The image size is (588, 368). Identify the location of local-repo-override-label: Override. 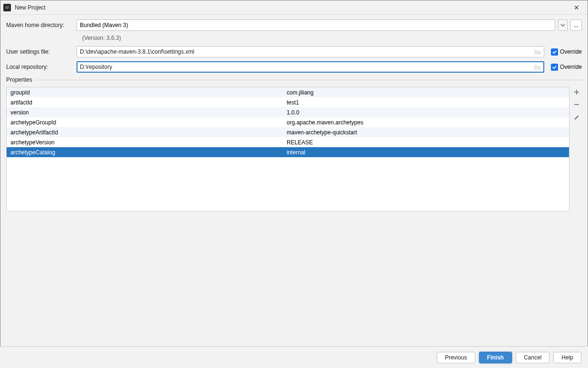
(571, 67).